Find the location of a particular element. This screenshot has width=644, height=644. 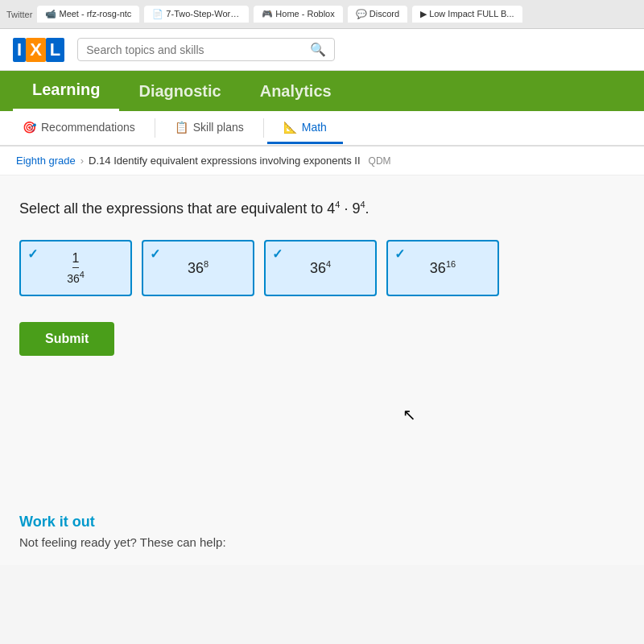

checkmark-2: ✓ is located at coordinates (155, 254).